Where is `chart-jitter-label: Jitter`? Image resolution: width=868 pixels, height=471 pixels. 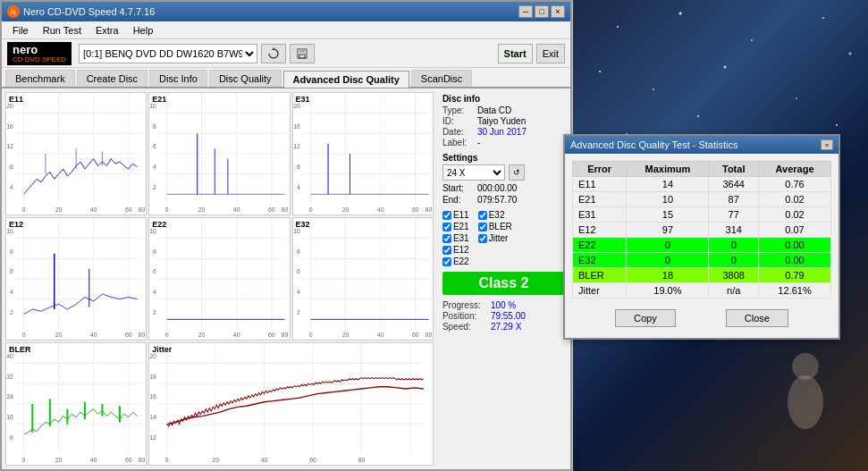
chart-jitter-label: Jitter is located at coordinates (162, 349).